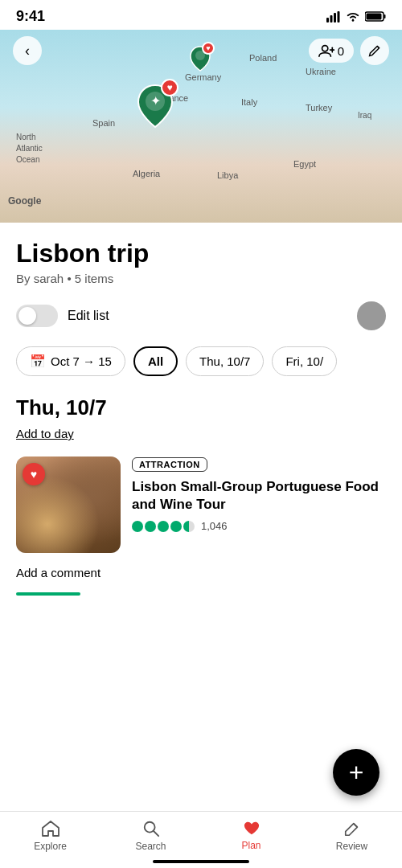 The width and height of the screenshot is (402, 868). I want to click on stars-row: 1,046, so click(259, 526).